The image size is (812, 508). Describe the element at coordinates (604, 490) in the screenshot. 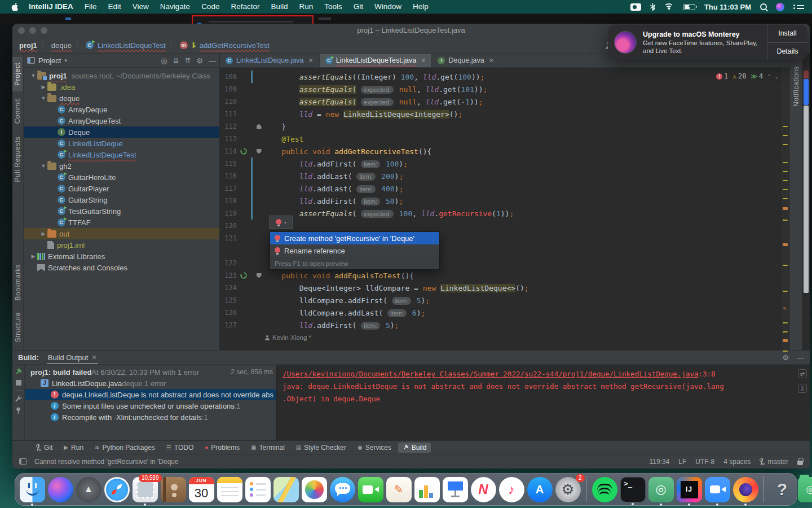

I see `dock-icon-spotify` at that location.